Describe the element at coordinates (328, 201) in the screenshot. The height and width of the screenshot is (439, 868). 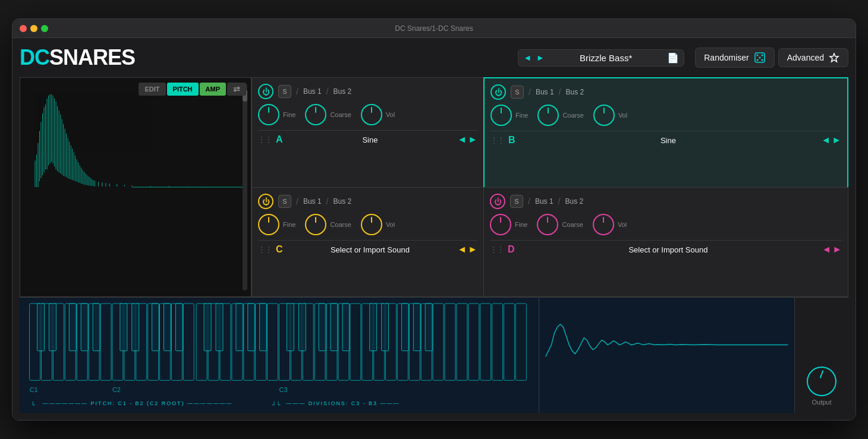
I see `module-c-slash2: /` at that location.